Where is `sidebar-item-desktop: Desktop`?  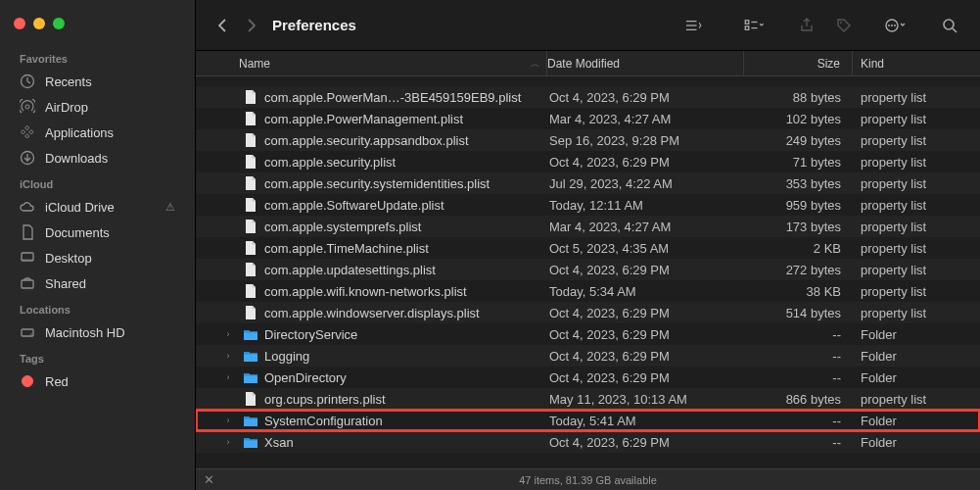
sidebar-item-desktop: Desktop is located at coordinates (98, 258).